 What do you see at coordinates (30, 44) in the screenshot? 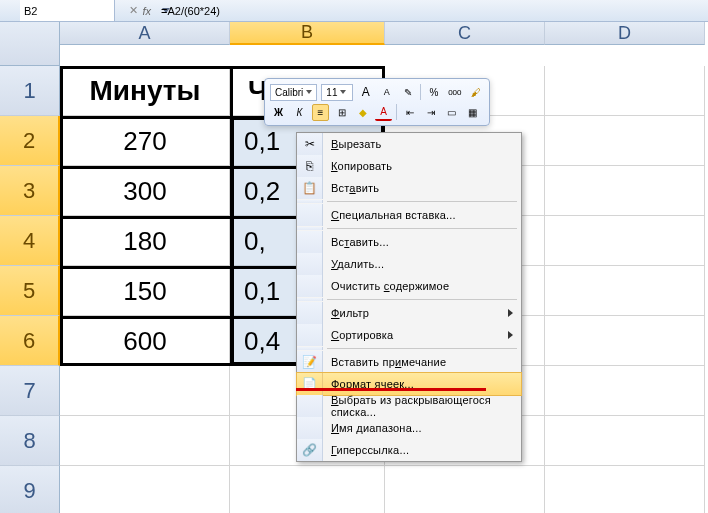
I see `select-all-corner` at bounding box center [30, 44].